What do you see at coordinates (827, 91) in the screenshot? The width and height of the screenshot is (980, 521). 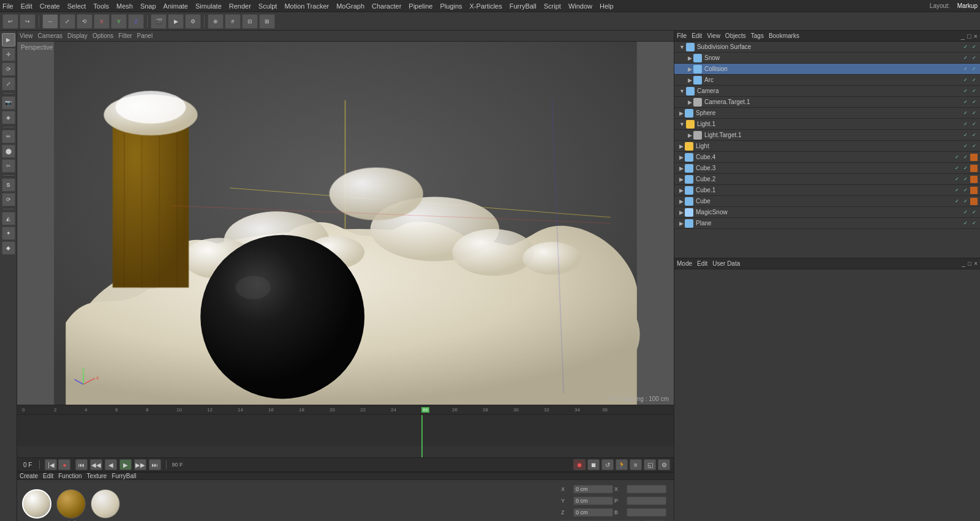 I see `object-row-camera: ▼Camera✓✓` at bounding box center [827, 91].